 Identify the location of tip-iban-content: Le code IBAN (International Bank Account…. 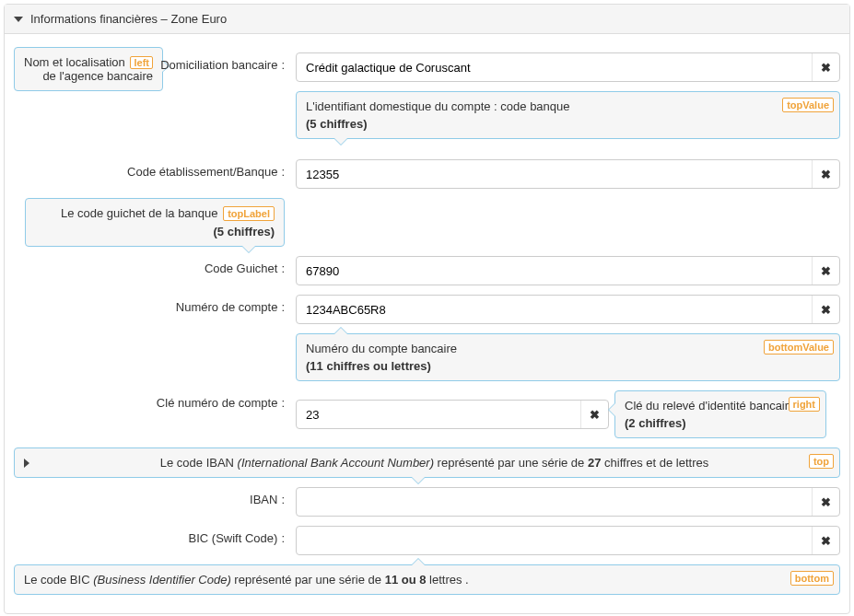
(435, 462).